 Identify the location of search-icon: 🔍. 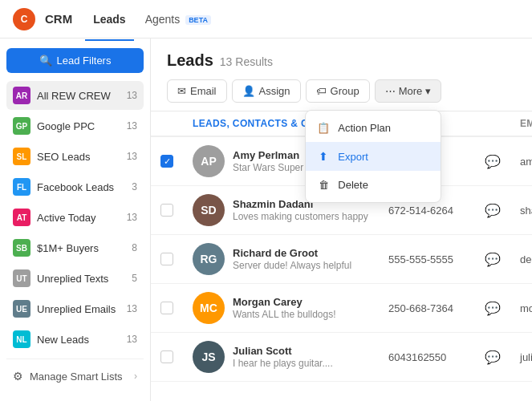
(46, 61).